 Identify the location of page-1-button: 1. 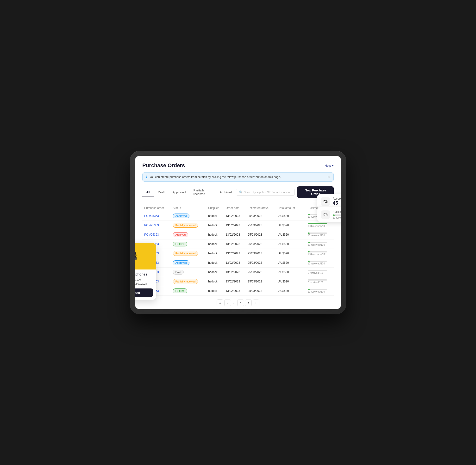
(220, 303).